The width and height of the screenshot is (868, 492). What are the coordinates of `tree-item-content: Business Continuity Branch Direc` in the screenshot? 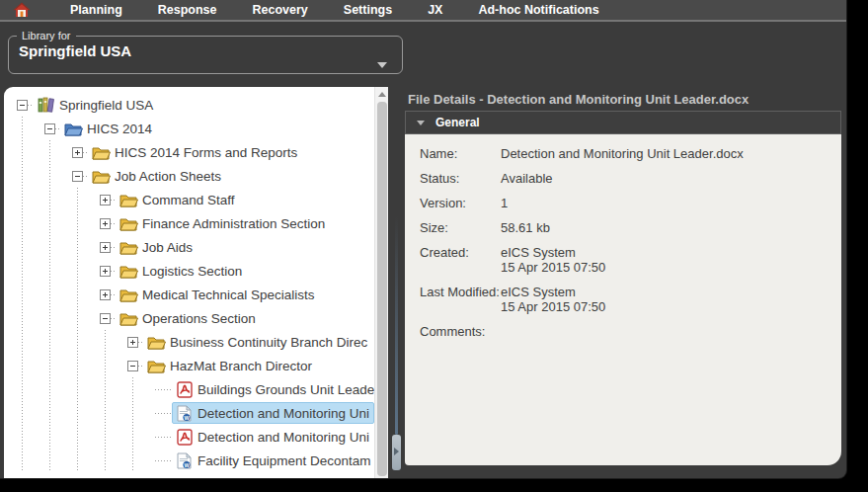 It's located at (259, 342).